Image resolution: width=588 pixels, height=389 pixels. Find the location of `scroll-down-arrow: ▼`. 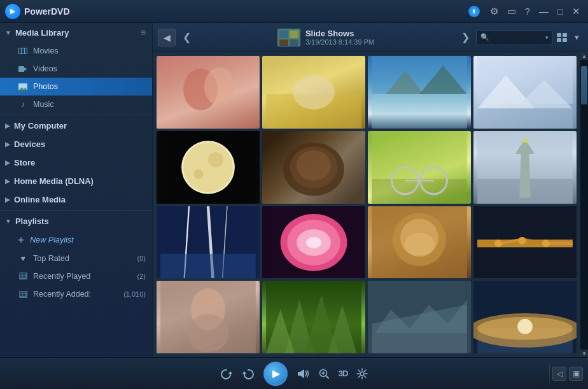

scroll-down-arrow: ▼ is located at coordinates (584, 353).